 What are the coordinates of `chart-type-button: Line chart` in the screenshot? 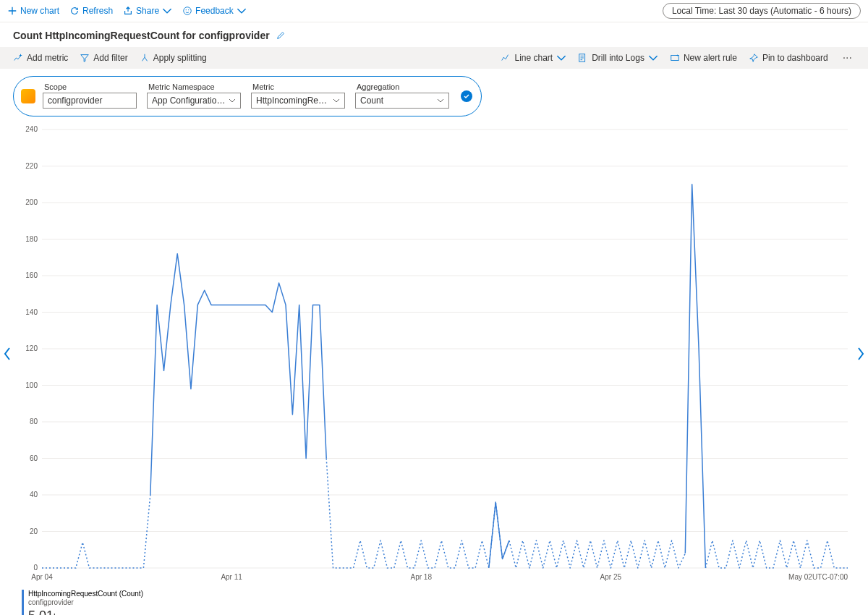 It's located at (534, 58).